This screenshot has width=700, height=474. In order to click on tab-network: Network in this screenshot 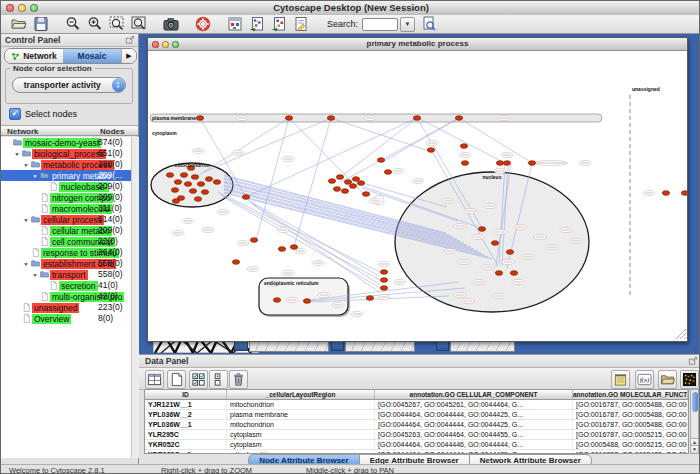, I will do `click(34, 56)`.